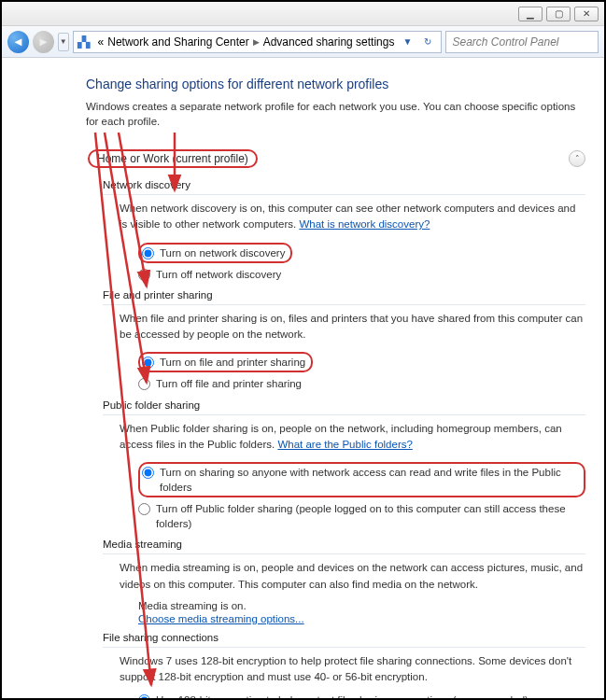  What do you see at coordinates (144, 274) in the screenshot?
I see `radio-netdisc-off` at bounding box center [144, 274].